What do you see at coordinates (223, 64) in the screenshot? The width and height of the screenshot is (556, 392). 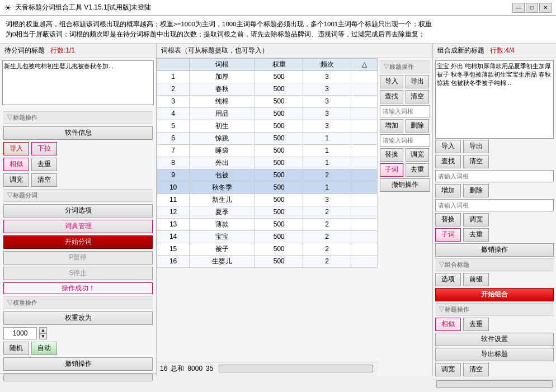 I see `col-word: 词根` at bounding box center [223, 64].